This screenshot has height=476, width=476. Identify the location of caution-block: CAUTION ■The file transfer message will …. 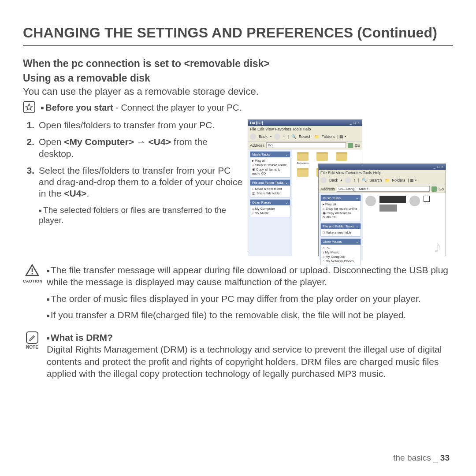
(238, 294).